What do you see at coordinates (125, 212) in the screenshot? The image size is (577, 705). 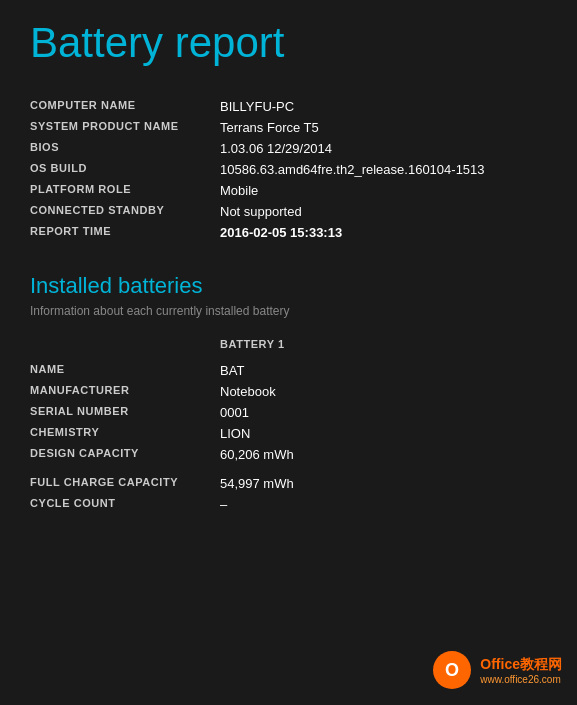 I see `system-info-label: CONNECTED STANDBY` at bounding box center [125, 212].